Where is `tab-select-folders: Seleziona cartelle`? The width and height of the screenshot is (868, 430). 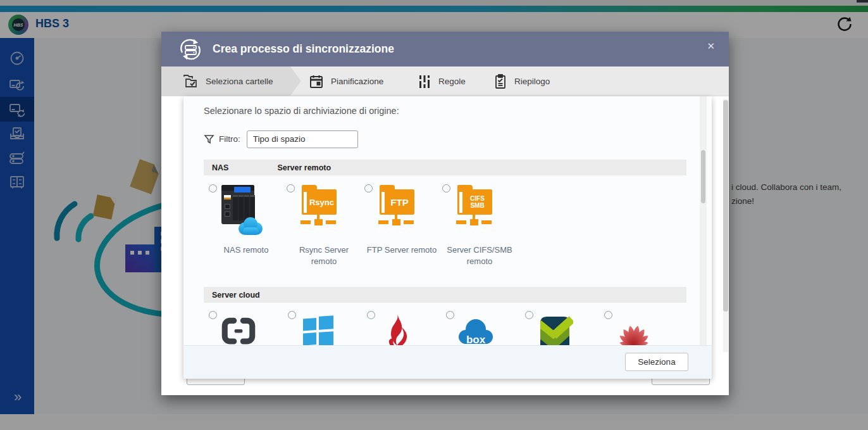 tab-select-folders: Seleziona cartelle is located at coordinates (226, 81).